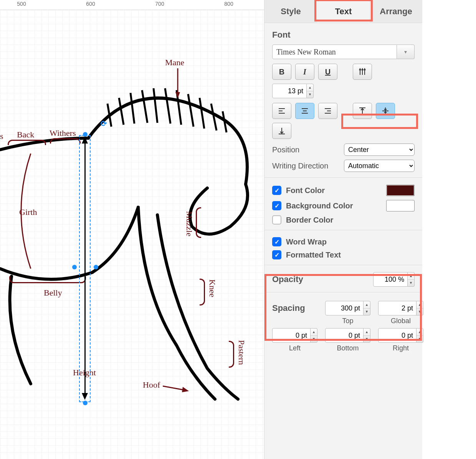 Image resolution: width=476 pixels, height=459 pixels. What do you see at coordinates (394, 279) in the screenshot?
I see `opacity-field: ▲▼` at bounding box center [394, 279].